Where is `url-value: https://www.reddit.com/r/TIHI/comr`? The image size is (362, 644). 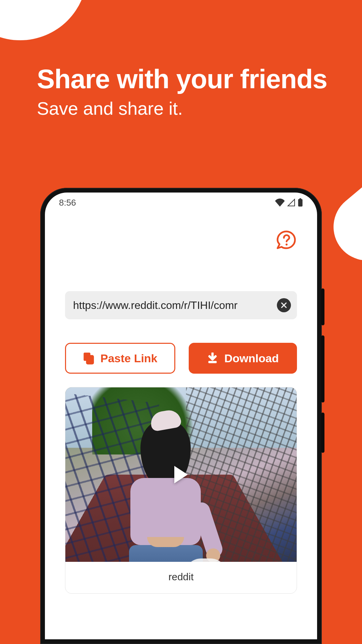
url-value: https://www.reddit.com/r/TIHI/comr is located at coordinates (173, 305).